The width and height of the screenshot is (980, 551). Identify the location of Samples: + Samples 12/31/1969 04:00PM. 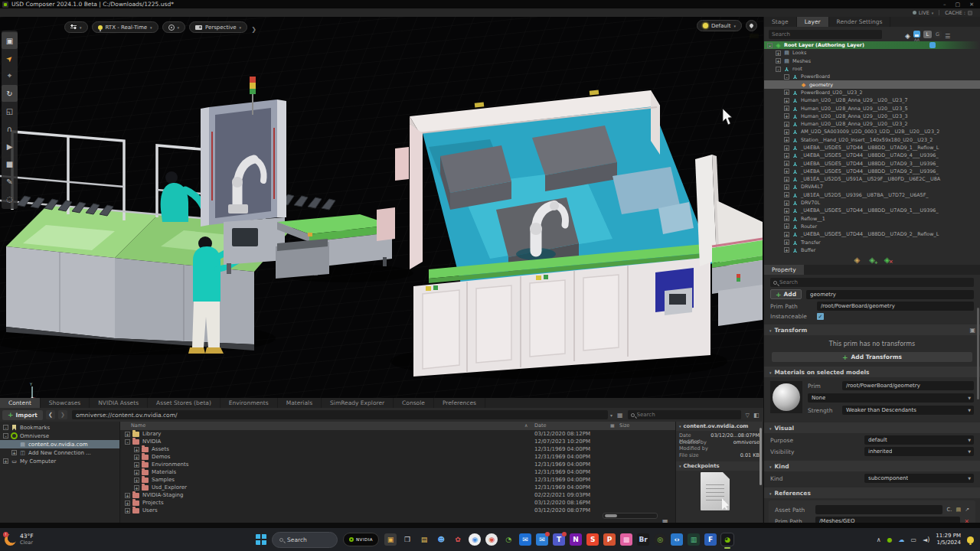
(398, 480).